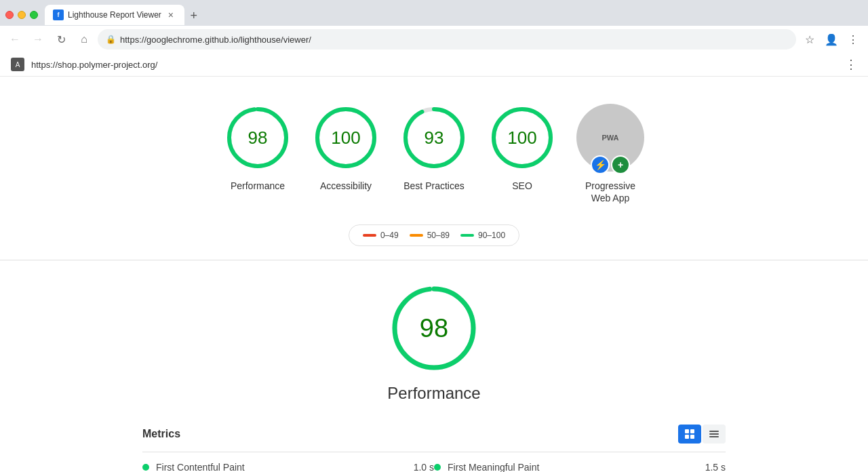 The height and width of the screenshot is (472, 868). Describe the element at coordinates (61, 39) in the screenshot. I see `refresh-button: ↻` at that location.